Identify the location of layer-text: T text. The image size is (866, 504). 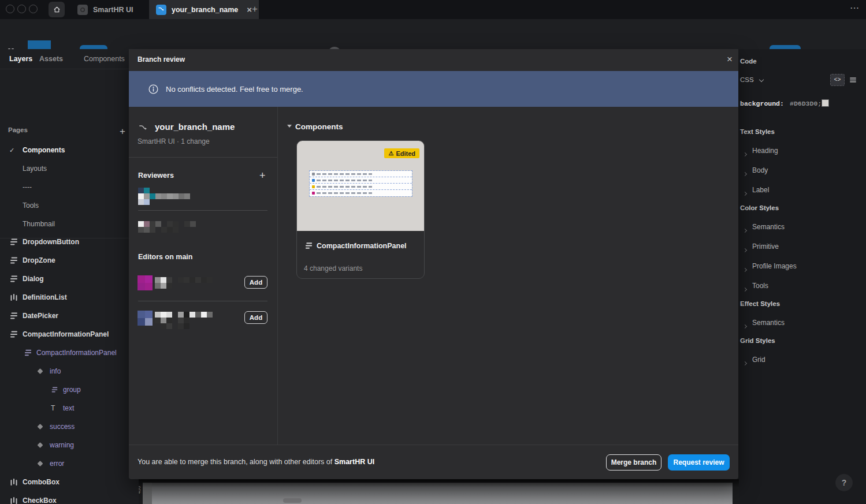
(69, 408).